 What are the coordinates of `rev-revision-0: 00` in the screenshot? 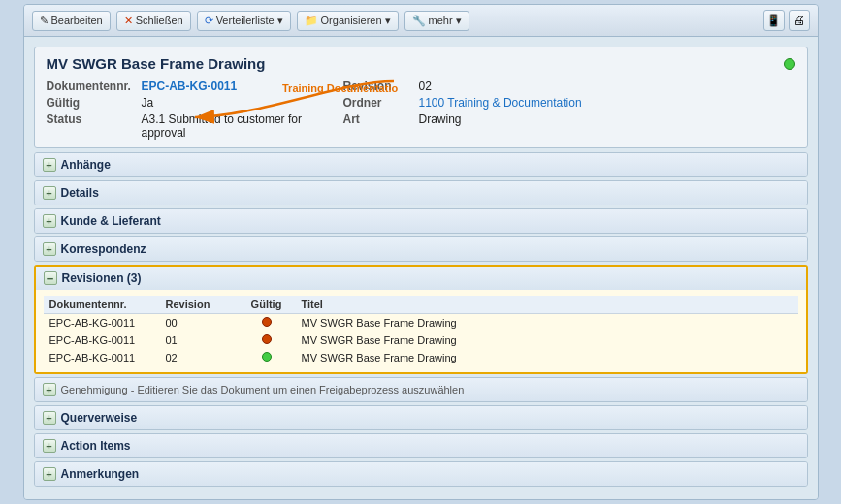 It's located at (199, 324).